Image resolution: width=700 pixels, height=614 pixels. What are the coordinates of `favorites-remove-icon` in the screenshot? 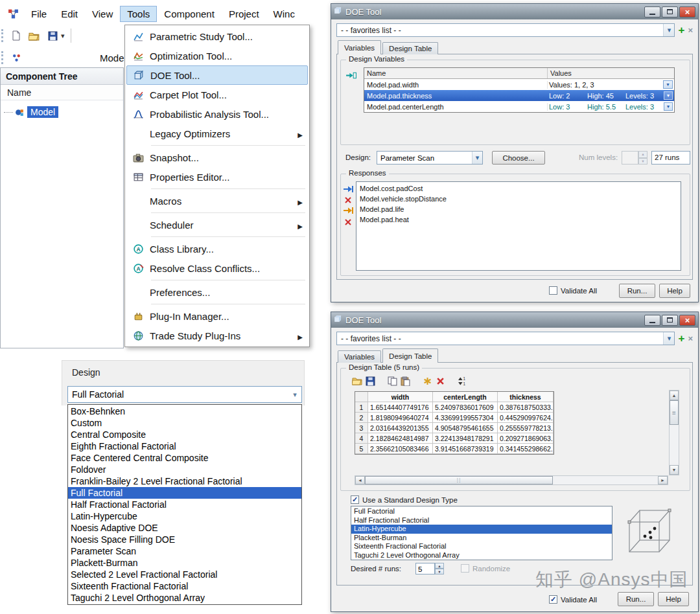 It's located at (690, 30).